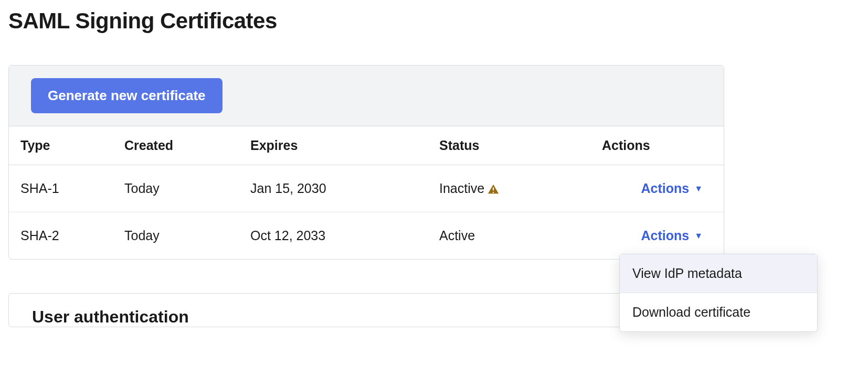 This screenshot has width=868, height=366. What do you see at coordinates (67, 236) in the screenshot?
I see `cell-type: SHA-2` at bounding box center [67, 236].